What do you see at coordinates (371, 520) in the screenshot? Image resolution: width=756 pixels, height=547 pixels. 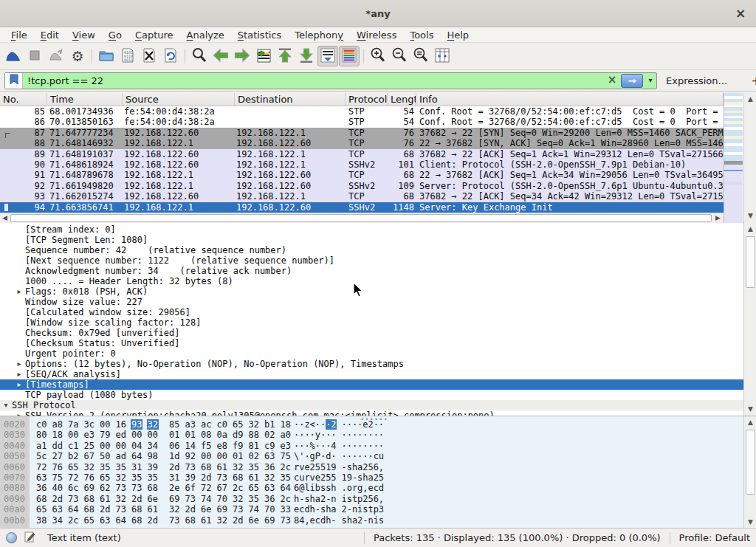 I see `ascii-char: n` at bounding box center [371, 520].